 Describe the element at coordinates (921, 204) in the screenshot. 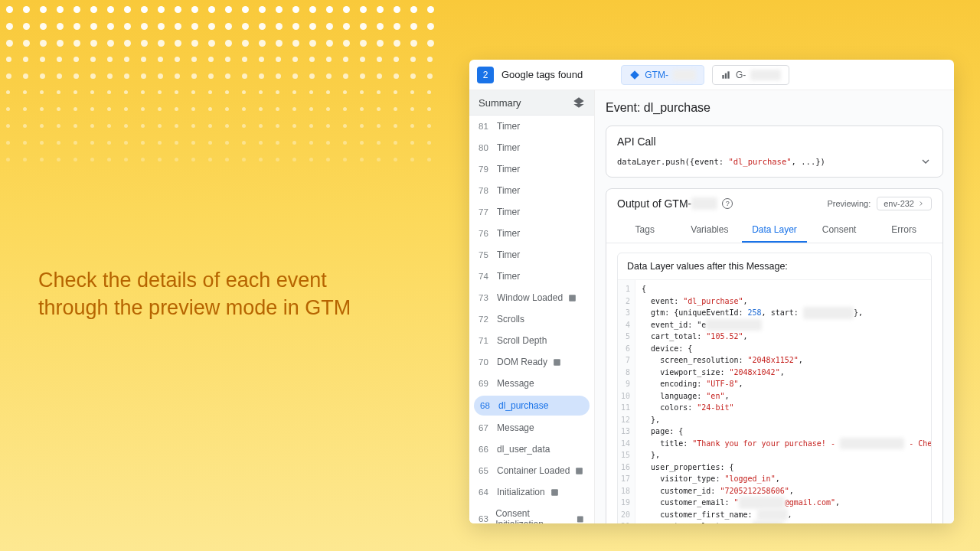

I see `chevron-right-icon` at that location.